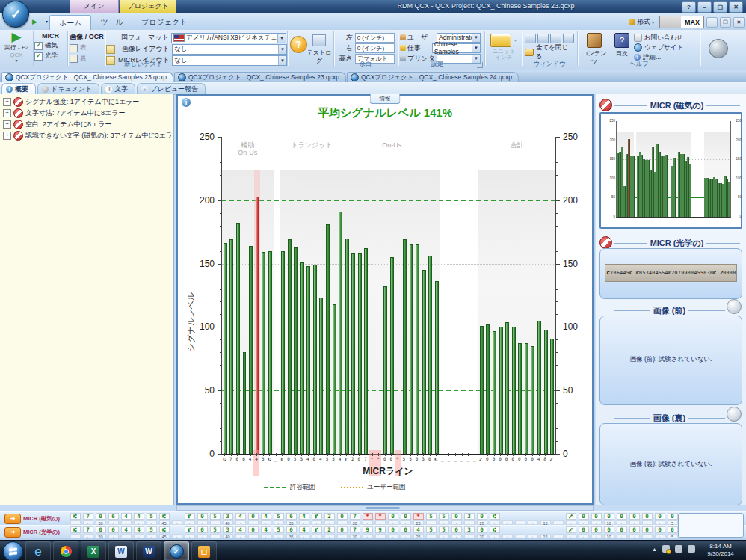 The height and width of the screenshot is (560, 746). What do you see at coordinates (329, 519) in the screenshot?
I see `micr-cell: 2·` at bounding box center [329, 519].